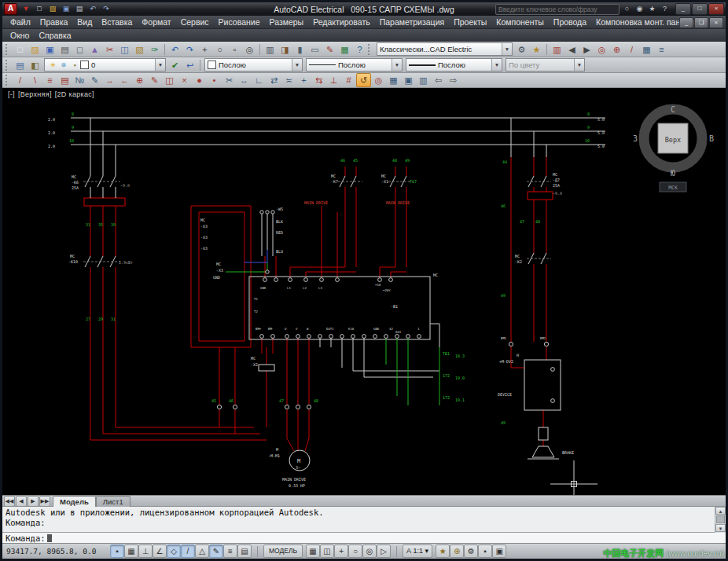 Image resolution: width=728 pixels, height=561 pixels. Describe the element at coordinates (344, 50) in the screenshot. I see `quick-calc-button: ▦` at that location.